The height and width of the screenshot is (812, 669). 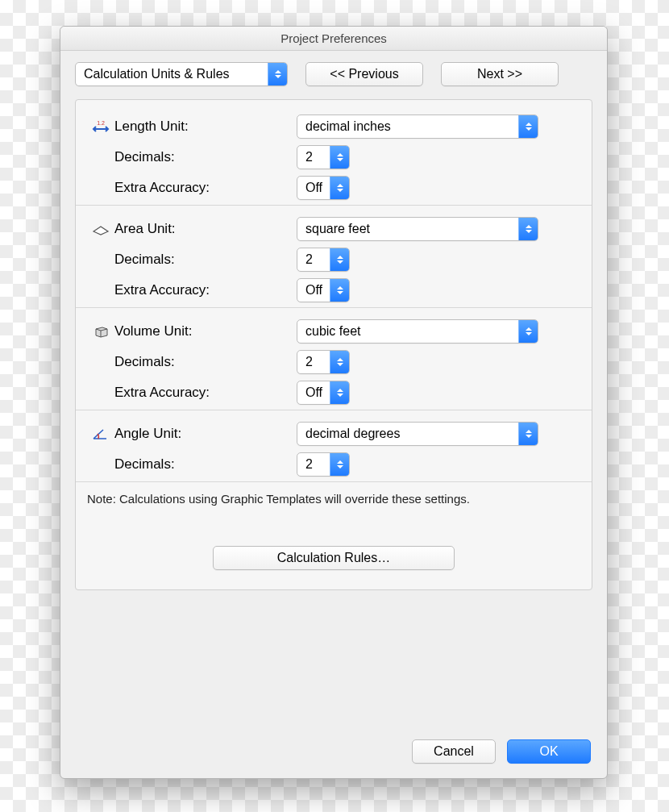 I want to click on length-unit-select: decimal inches, so click(x=418, y=127).